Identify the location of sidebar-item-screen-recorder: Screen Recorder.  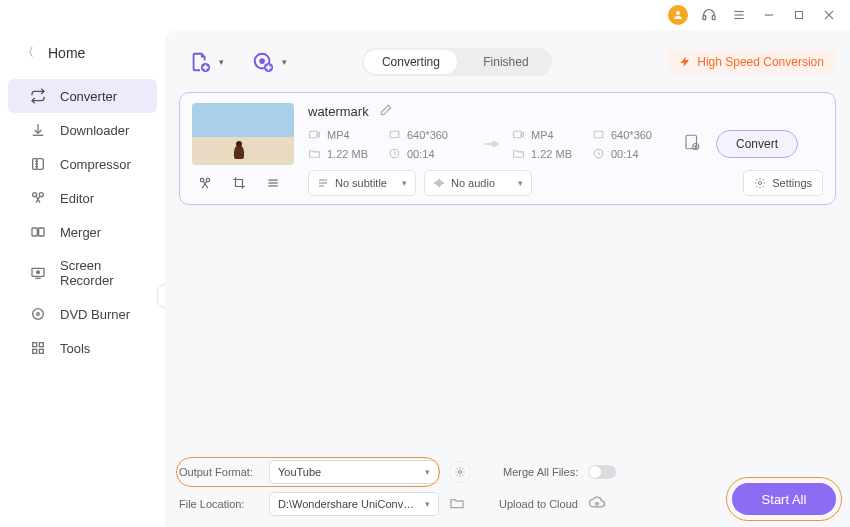
(82, 273).